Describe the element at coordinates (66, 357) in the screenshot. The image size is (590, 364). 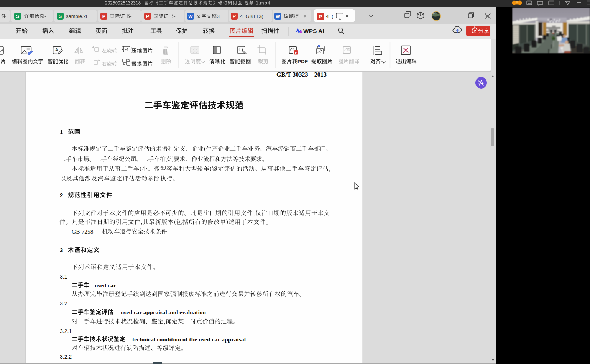
I see `svg-text: 3.2.2` at that location.